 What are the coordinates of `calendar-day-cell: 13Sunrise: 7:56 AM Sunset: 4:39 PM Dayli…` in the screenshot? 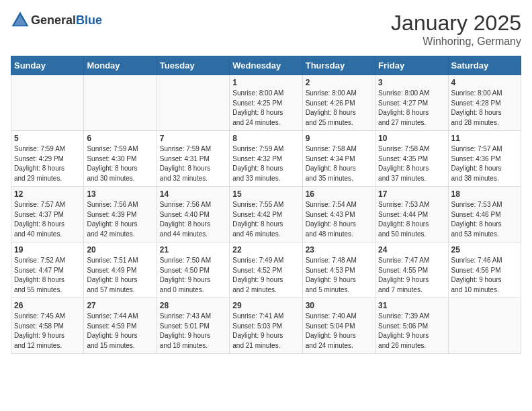 It's located at (120, 215).